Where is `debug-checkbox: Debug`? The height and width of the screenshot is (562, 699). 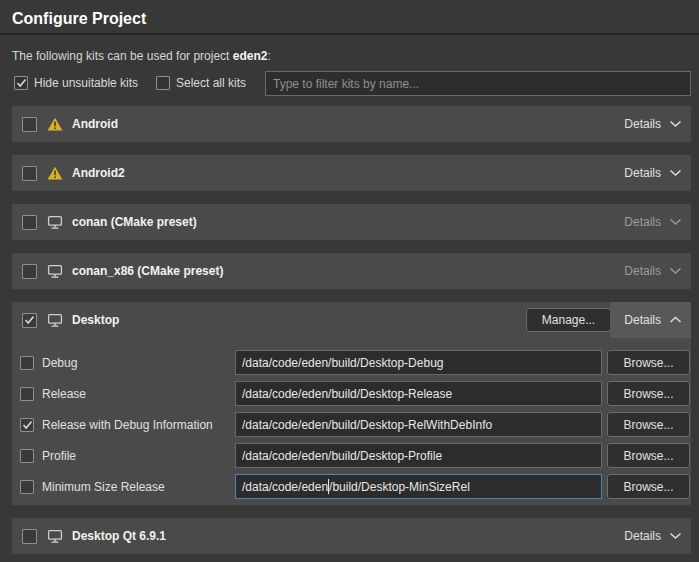
debug-checkbox: Debug is located at coordinates (48, 362).